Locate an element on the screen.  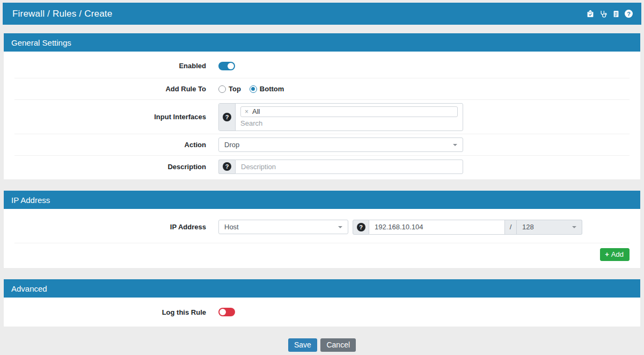
radio-top-label: Top is located at coordinates (235, 89).